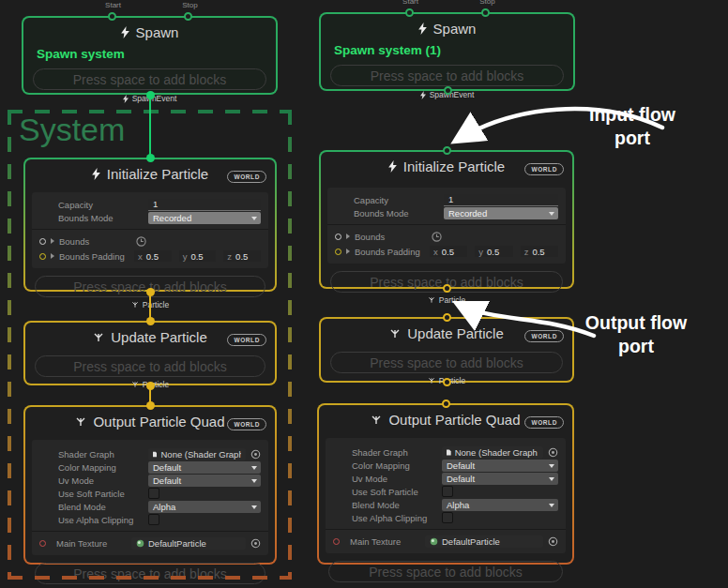 The image size is (728, 588). I want to click on output-flow-port-annotation: Output flow port, so click(636, 335).